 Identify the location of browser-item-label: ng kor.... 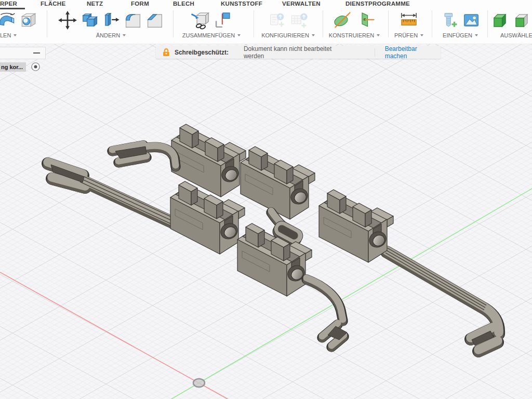
(13, 67).